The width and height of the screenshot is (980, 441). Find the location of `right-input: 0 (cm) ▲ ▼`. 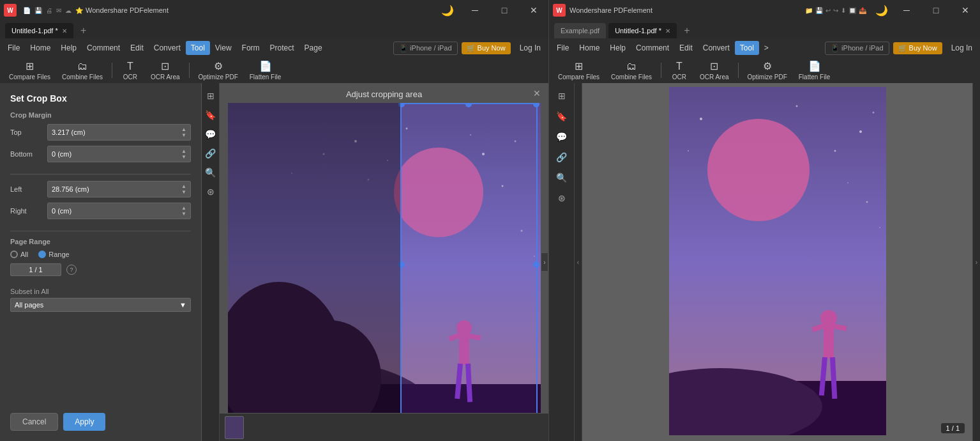

right-input: 0 (cm) ▲ ▼ is located at coordinates (119, 211).